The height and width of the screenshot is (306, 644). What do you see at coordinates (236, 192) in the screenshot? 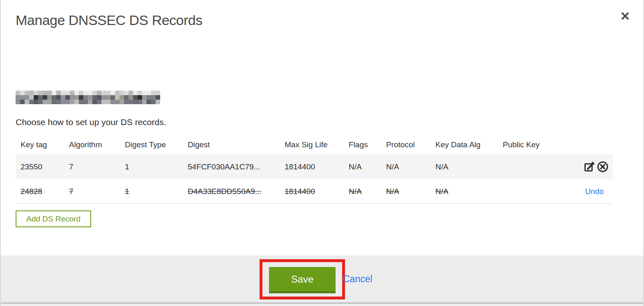
I see `cell-digest: D4A33E8DD550A9...` at bounding box center [236, 192].